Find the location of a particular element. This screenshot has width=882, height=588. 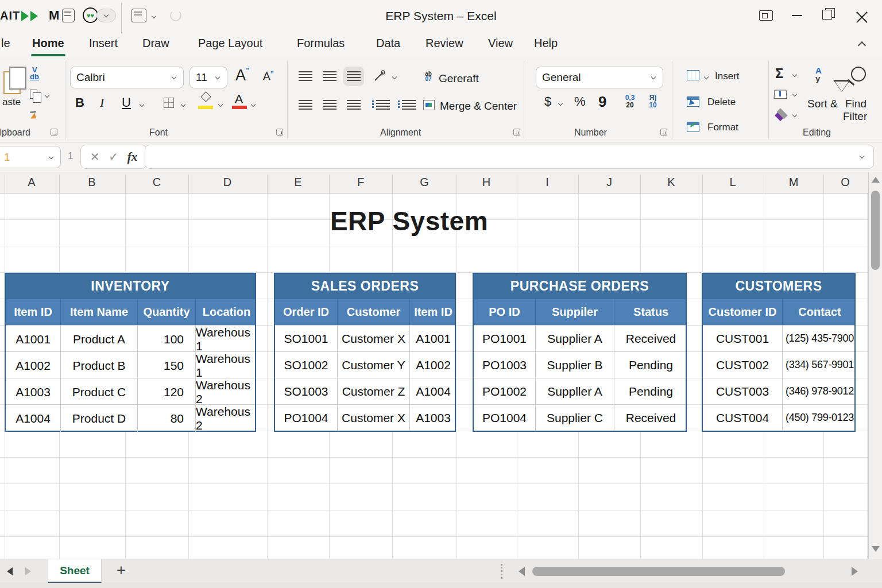

tab-review: Review is located at coordinates (444, 44).